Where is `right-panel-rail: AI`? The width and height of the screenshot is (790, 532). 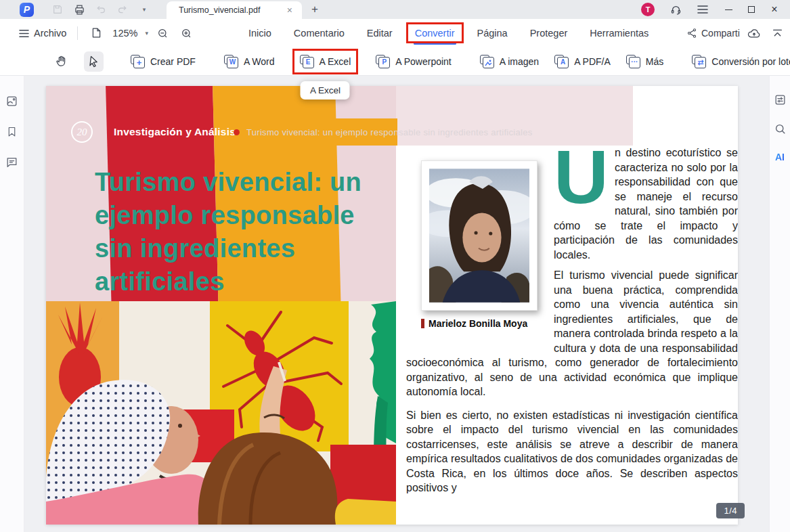 right-panel-rail: AI is located at coordinates (780, 304).